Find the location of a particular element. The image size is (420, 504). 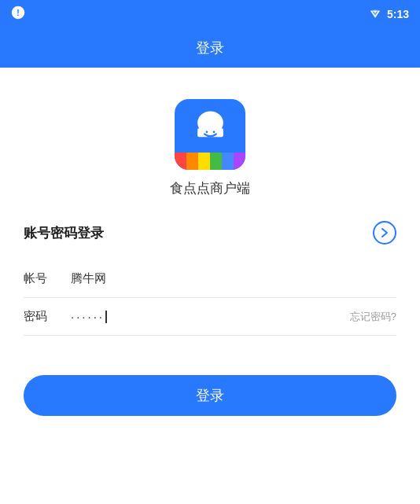

top-bar: 登录 is located at coordinates (210, 48).